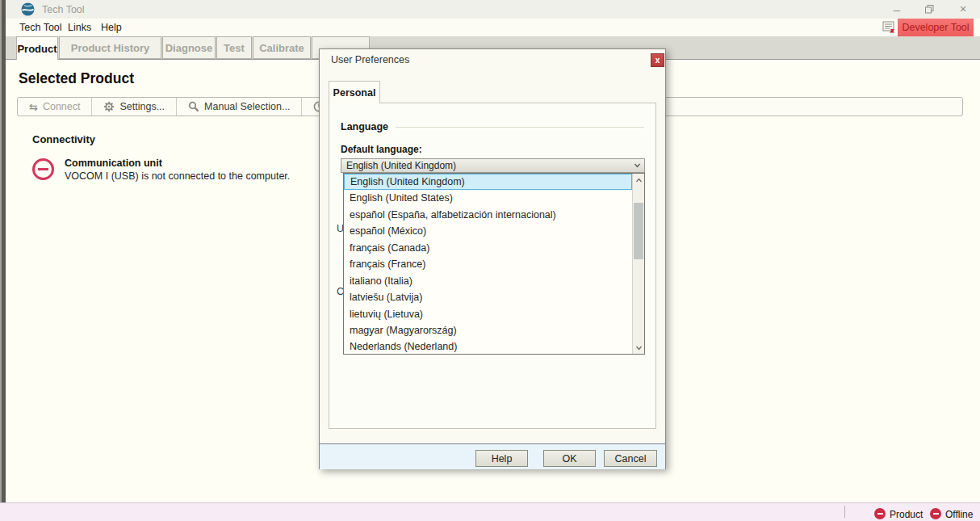 The height and width of the screenshot is (521, 980). Describe the element at coordinates (638, 165) in the screenshot. I see `chevron-down-icon` at that location.